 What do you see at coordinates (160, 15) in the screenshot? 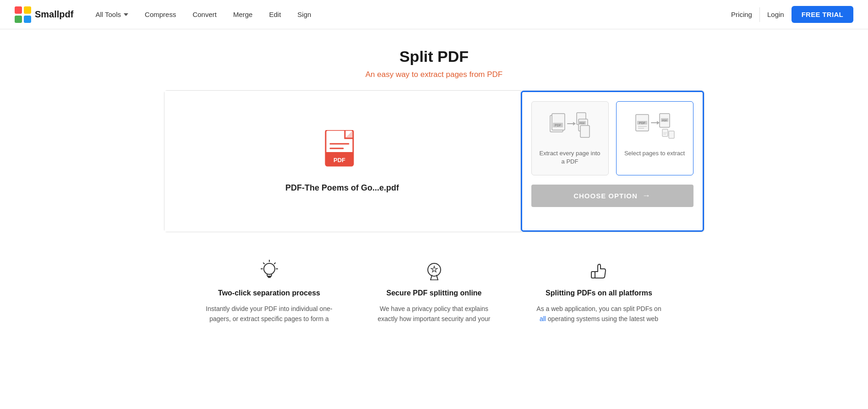
I see `compress-link: Compress` at bounding box center [160, 15].